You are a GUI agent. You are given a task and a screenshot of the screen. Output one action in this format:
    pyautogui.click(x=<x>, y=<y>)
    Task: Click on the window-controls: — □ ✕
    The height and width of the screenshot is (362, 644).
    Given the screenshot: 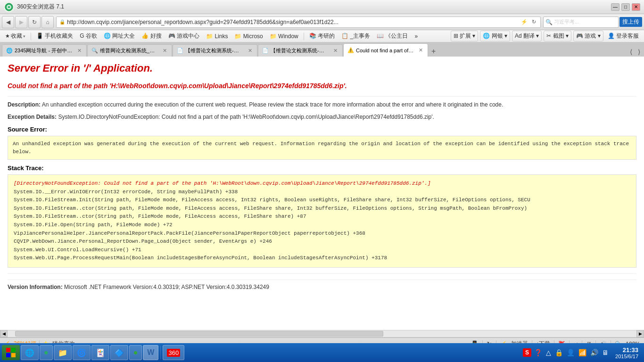 What is the action you would take?
    pyautogui.click(x=626, y=7)
    